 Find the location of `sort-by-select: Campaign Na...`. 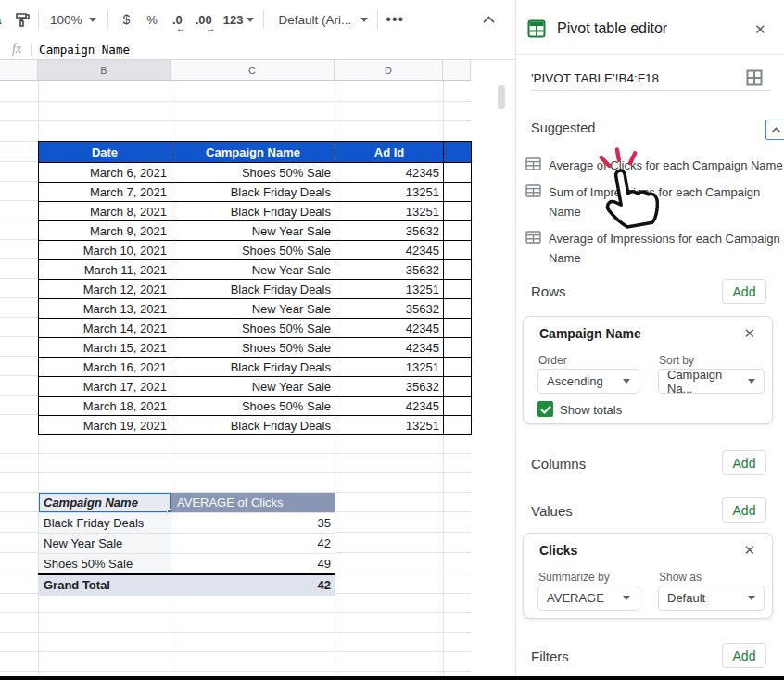

sort-by-select: Campaign Na... is located at coordinates (712, 382).